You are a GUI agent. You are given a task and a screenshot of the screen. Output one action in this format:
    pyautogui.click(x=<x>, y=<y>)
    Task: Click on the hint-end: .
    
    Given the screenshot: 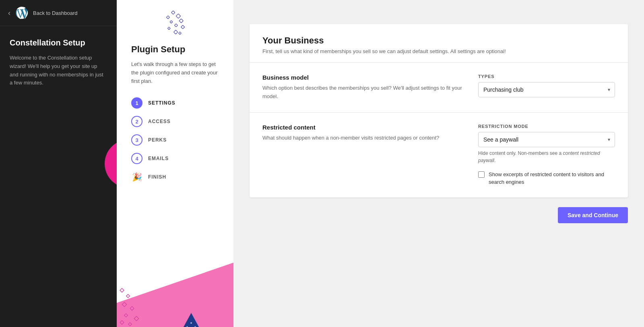 What is the action you would take?
    pyautogui.click(x=495, y=160)
    